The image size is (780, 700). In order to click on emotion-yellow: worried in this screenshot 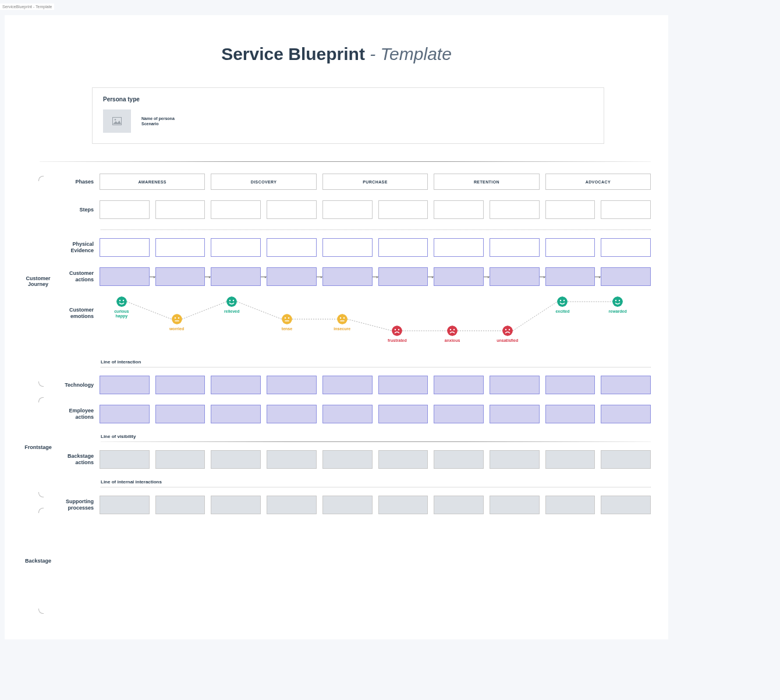, I will do `click(177, 323)`.